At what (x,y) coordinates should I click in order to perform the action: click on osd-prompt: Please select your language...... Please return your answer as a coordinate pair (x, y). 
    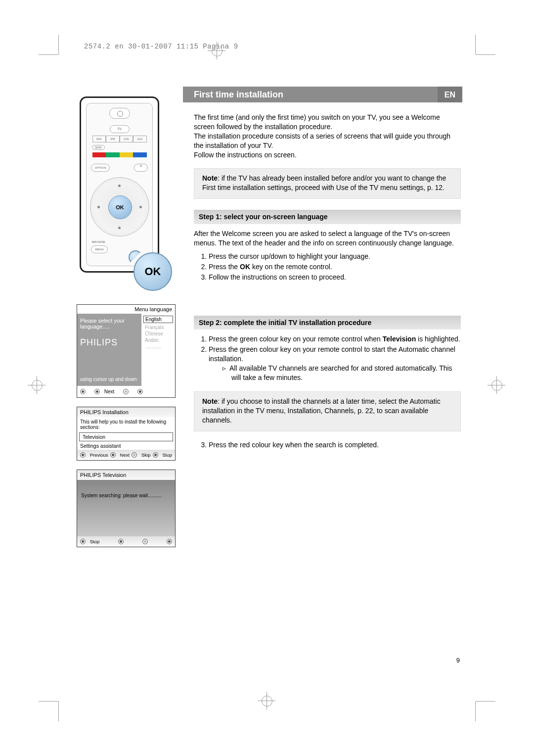
    Looking at the image, I should click on (109, 324).